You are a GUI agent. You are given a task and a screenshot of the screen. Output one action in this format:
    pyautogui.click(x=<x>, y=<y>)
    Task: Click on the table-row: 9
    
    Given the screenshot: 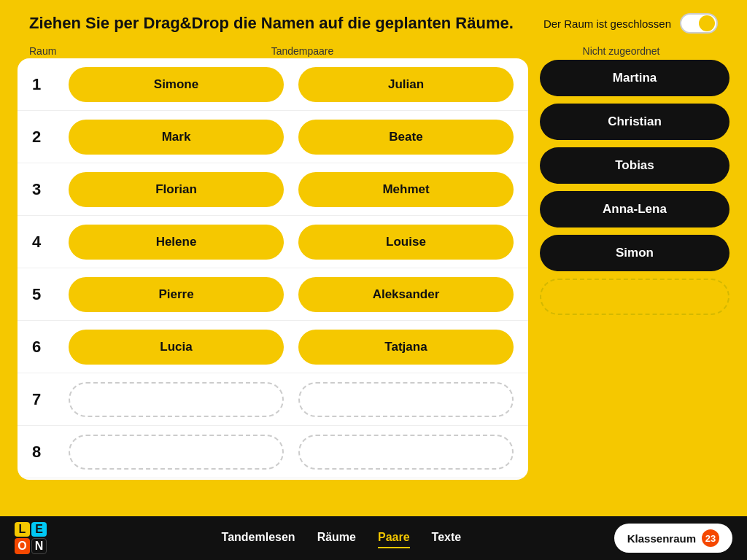 What is the action you would take?
    pyautogui.click(x=273, y=479)
    